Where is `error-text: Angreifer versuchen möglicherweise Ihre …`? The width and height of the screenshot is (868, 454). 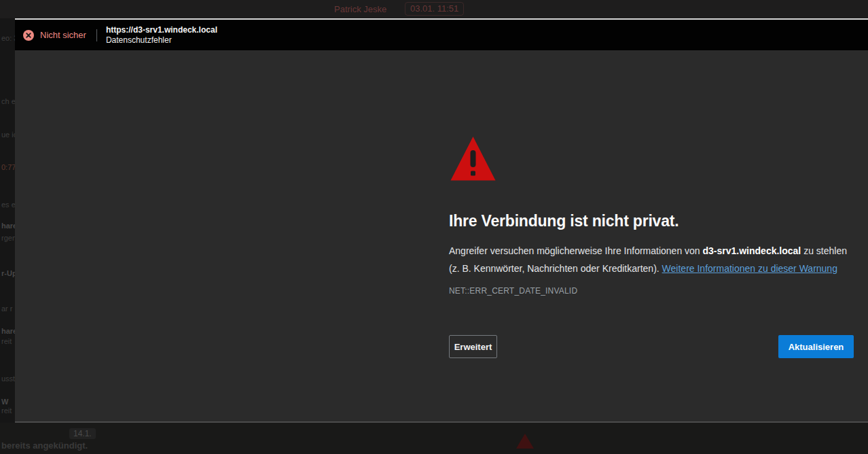 error-text: Angreifer versuchen möglicherweise Ihre … is located at coordinates (576, 251).